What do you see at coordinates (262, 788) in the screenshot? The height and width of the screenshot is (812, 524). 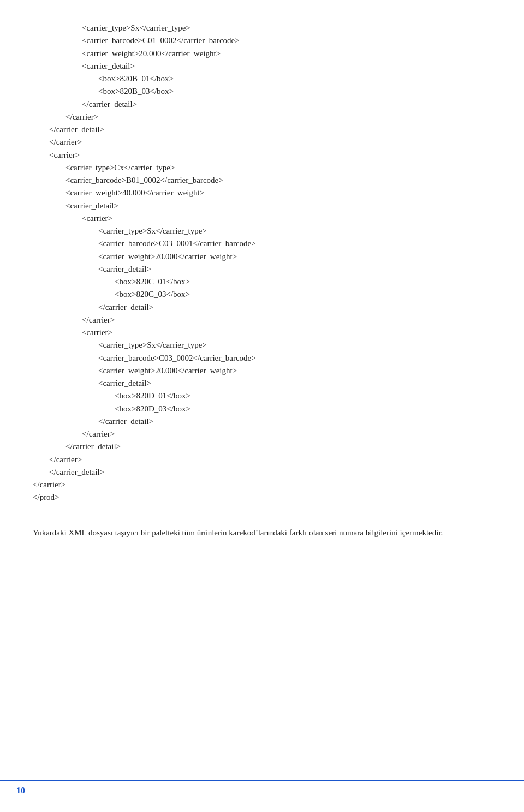 I see `page-footer: 10` at bounding box center [262, 788].